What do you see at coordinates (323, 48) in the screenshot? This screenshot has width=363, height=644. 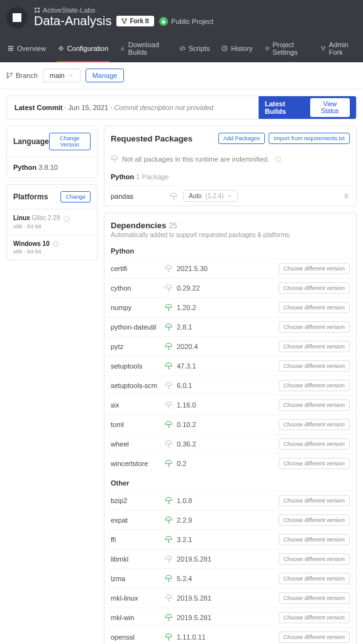 I see `admin-fork-icon` at bounding box center [323, 48].